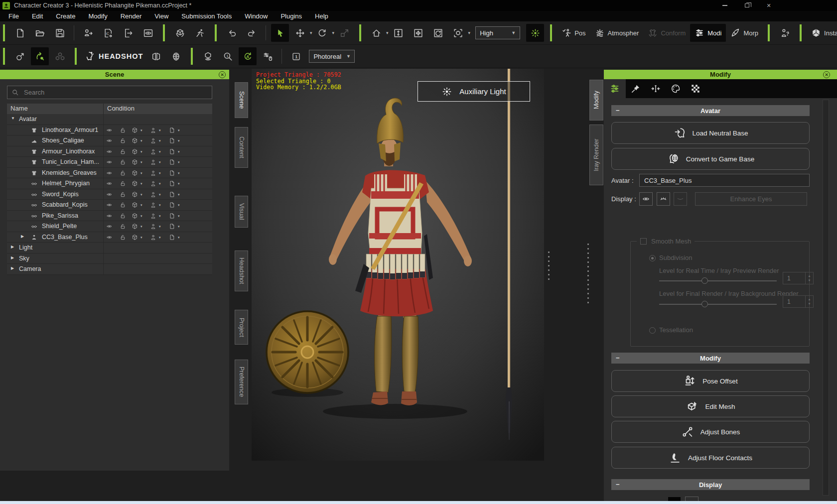 The image size is (837, 504). What do you see at coordinates (228, 56) in the screenshot?
I see `zoom-object-button: 1` at bounding box center [228, 56].